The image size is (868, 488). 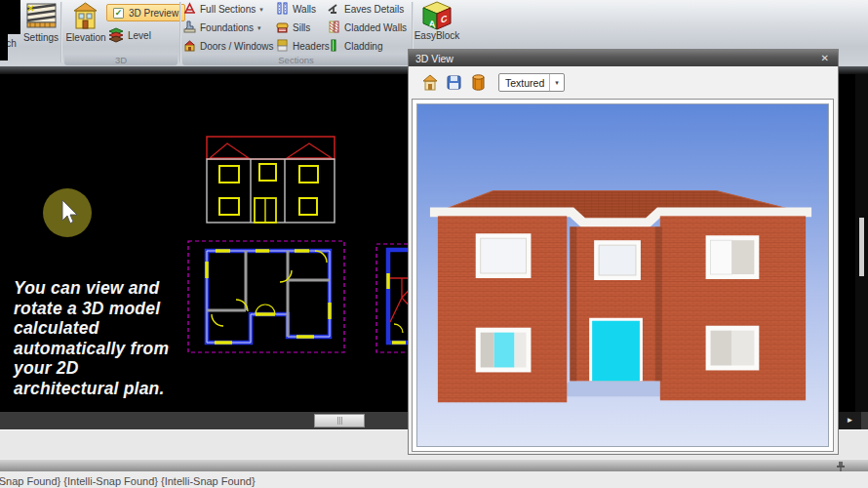 I want to click on 3d-preview-toggle: ✓ 3D Preview, so click(x=146, y=13).